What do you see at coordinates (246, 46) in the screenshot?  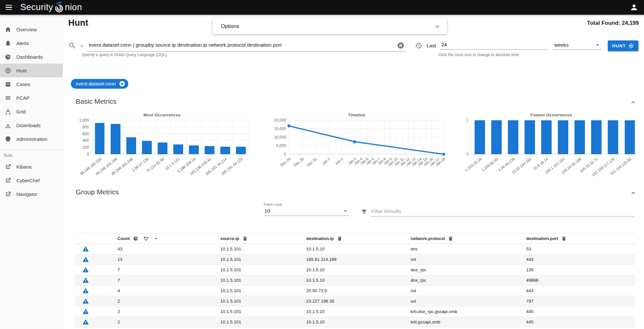 I see `query-input` at bounding box center [246, 46].